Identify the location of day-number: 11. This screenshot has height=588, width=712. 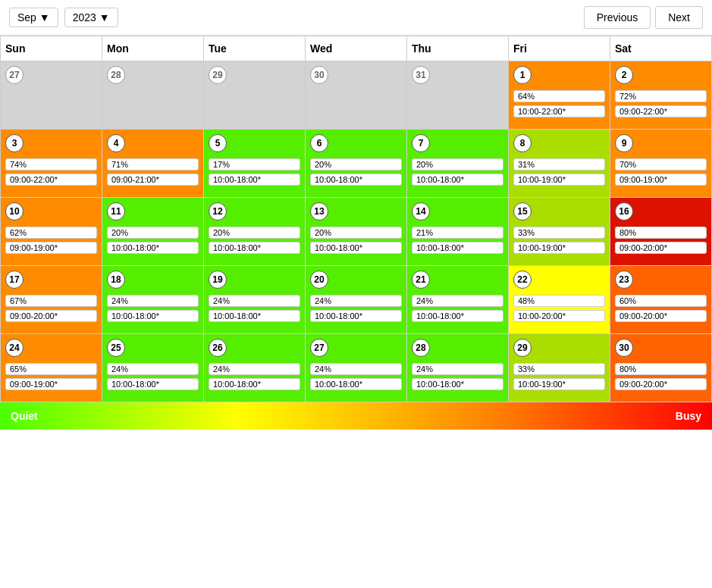
(116, 211).